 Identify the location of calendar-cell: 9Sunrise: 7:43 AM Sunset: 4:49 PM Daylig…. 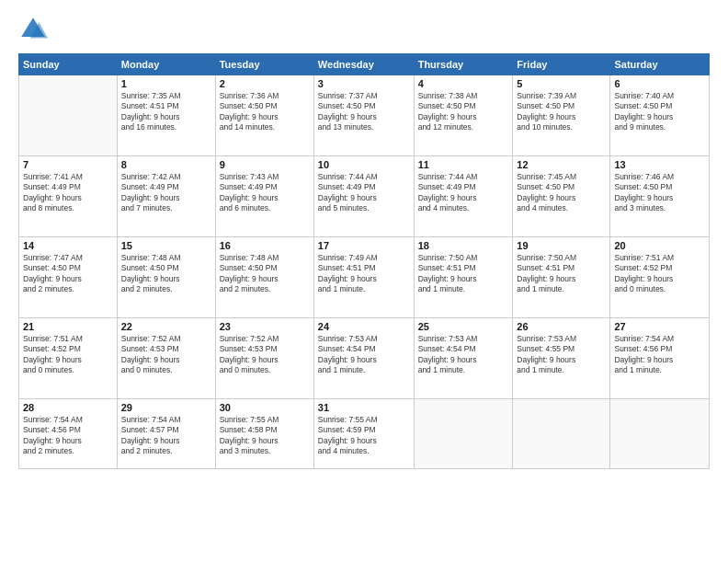
(265, 197).